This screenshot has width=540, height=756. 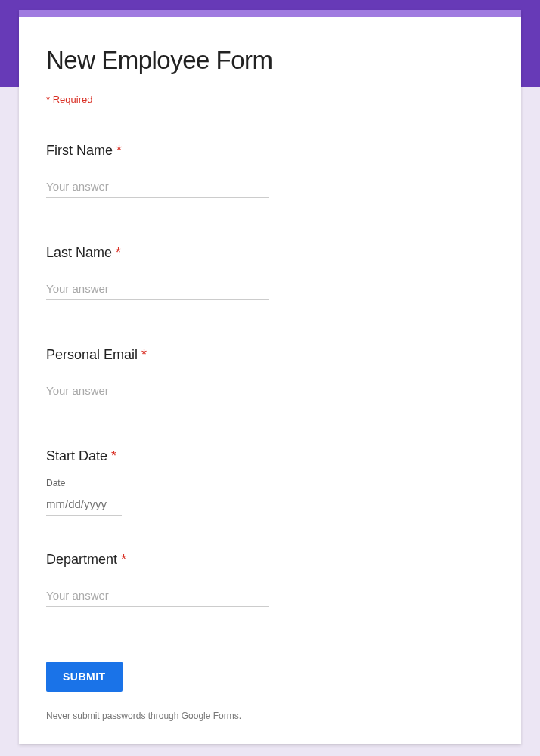 What do you see at coordinates (82, 559) in the screenshot?
I see `department-label-text: Department` at bounding box center [82, 559].